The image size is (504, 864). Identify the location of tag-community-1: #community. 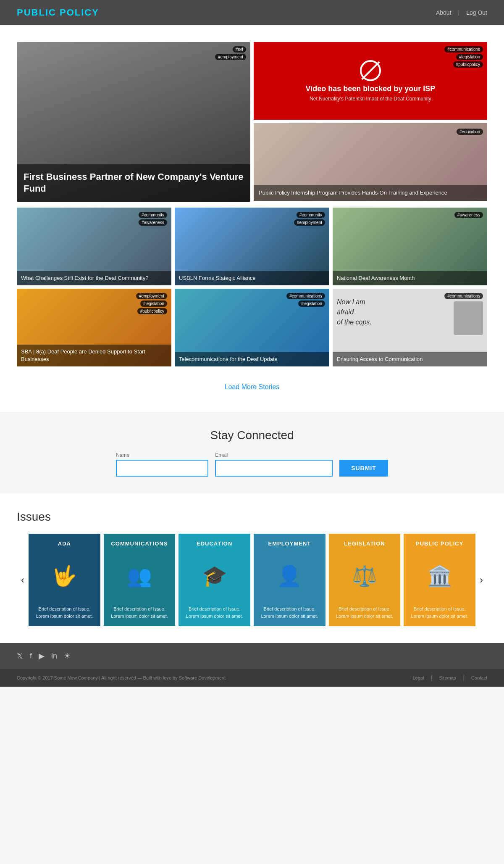
(311, 215).